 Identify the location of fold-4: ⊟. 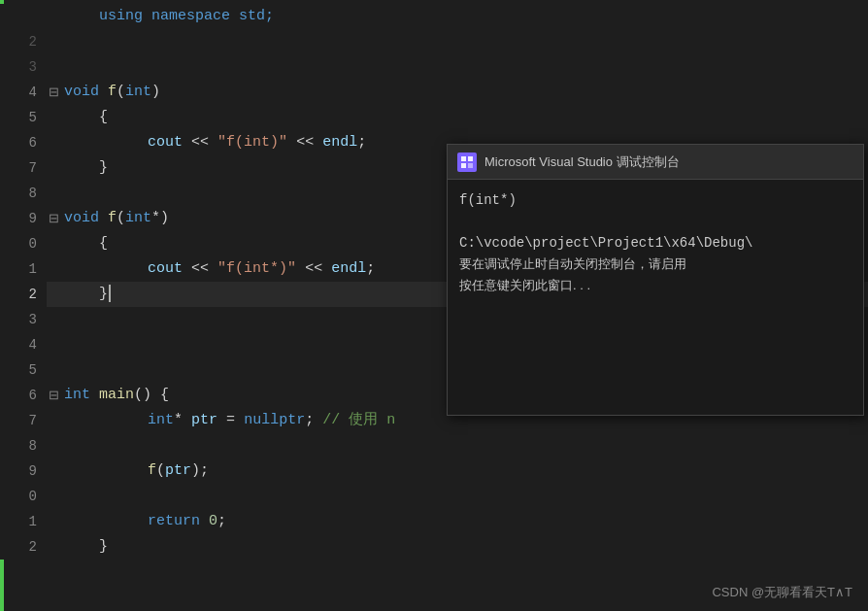
(53, 92).